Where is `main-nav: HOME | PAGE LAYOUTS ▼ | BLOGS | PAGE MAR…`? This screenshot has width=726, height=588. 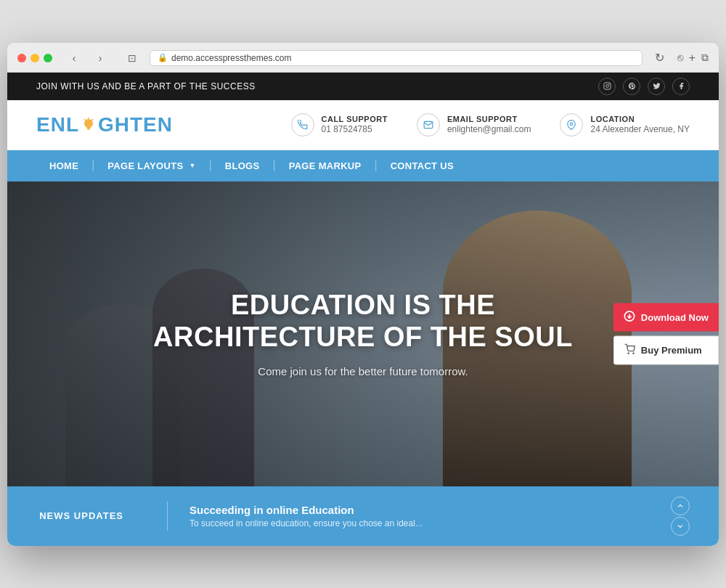
main-nav: HOME | PAGE LAYOUTS ▼ | BLOGS | PAGE MAR… is located at coordinates (363, 166).